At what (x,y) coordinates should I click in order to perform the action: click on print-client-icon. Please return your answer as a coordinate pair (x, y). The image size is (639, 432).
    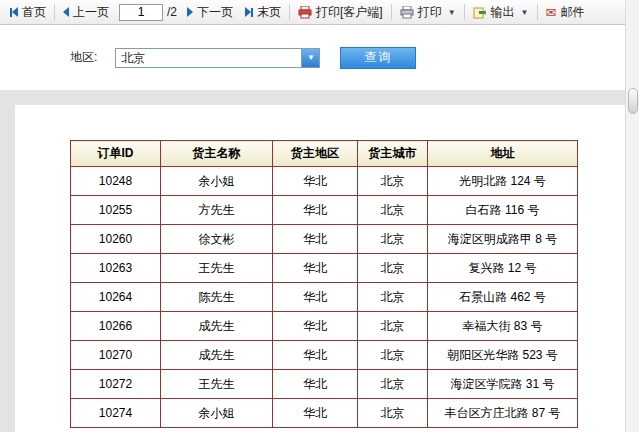
    Looking at the image, I should click on (305, 12).